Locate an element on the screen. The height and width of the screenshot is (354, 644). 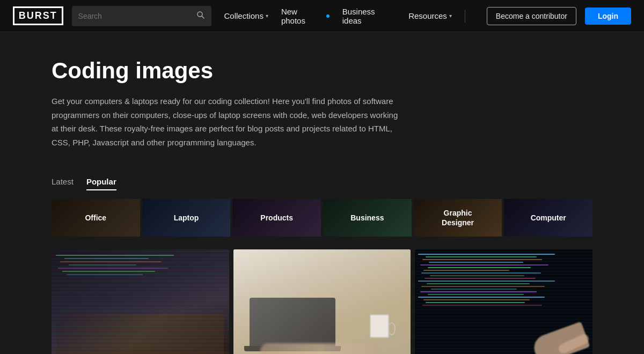
filter-tabs: Latest Popular is located at coordinates (322, 178).